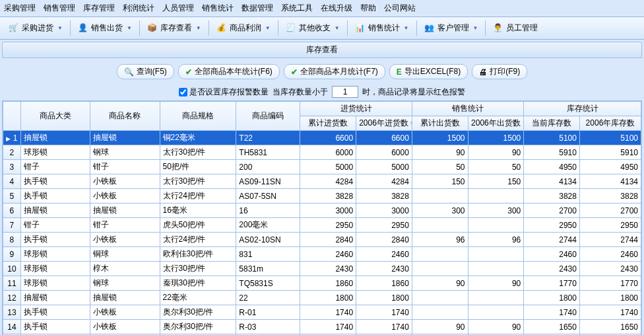 The height and width of the screenshot is (335, 644). What do you see at coordinates (55, 182) in the screenshot?
I see `cell-cat: 执手锁` at bounding box center [55, 182].